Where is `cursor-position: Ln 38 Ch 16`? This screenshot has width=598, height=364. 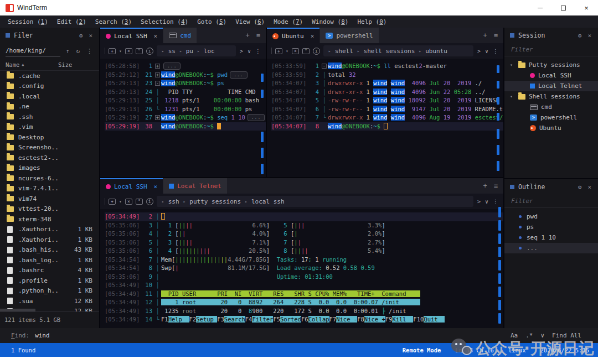 cursor-position: Ln 38 Ch 16 is located at coordinates (475, 350).